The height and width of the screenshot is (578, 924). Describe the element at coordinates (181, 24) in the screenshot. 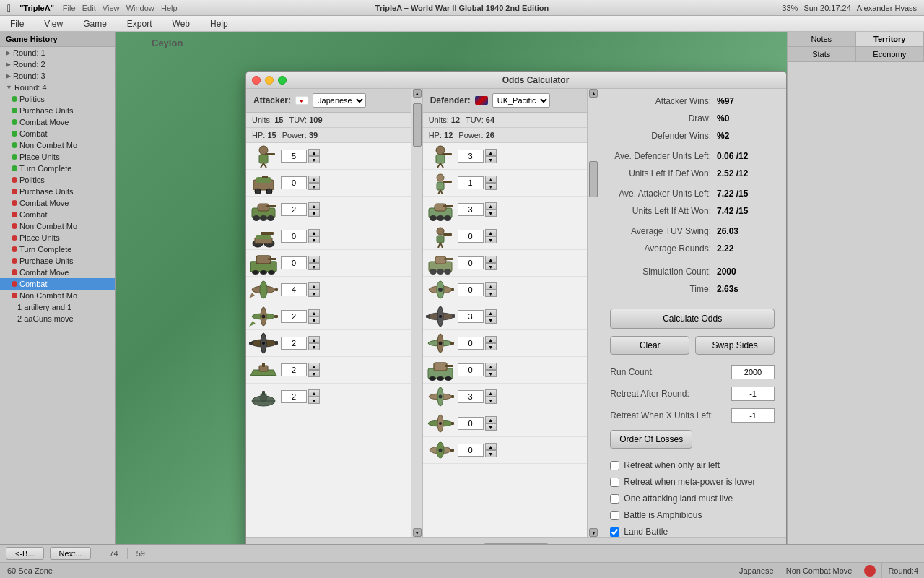

I see `menu-web: Web` at that location.